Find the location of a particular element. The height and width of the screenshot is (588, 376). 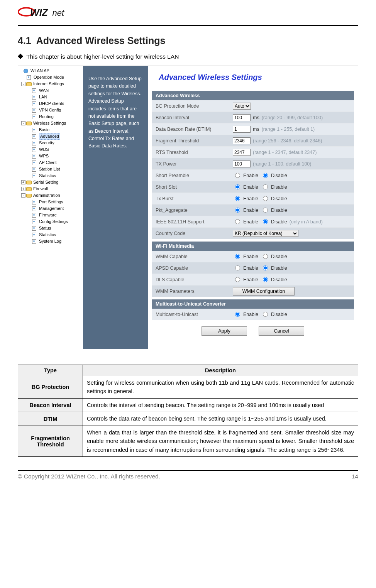

tree-item-label: Advanced is located at coordinates (49, 137).